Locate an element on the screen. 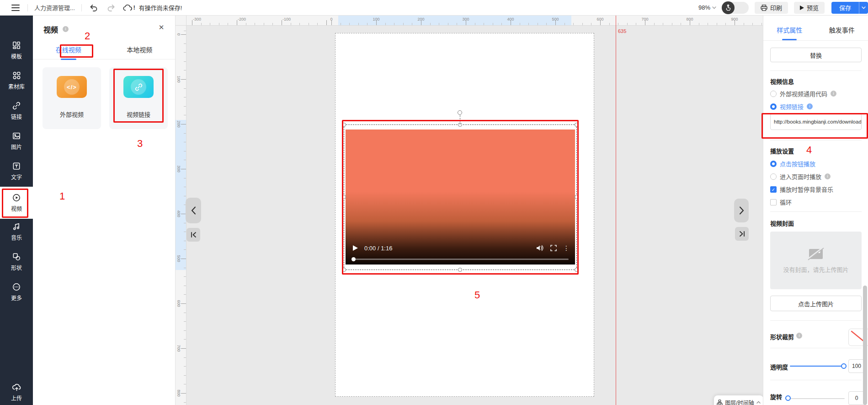 The image size is (868, 405). panel-info-icon is located at coordinates (66, 29).